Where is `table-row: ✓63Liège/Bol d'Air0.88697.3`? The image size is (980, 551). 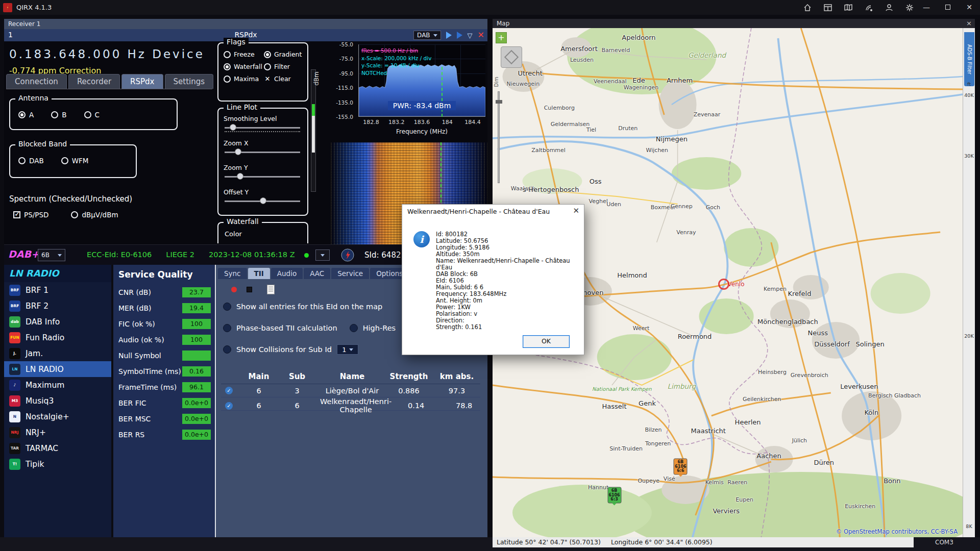
table-row: ✓63Liège/Bol d'Air0.88697.3 is located at coordinates (351, 391).